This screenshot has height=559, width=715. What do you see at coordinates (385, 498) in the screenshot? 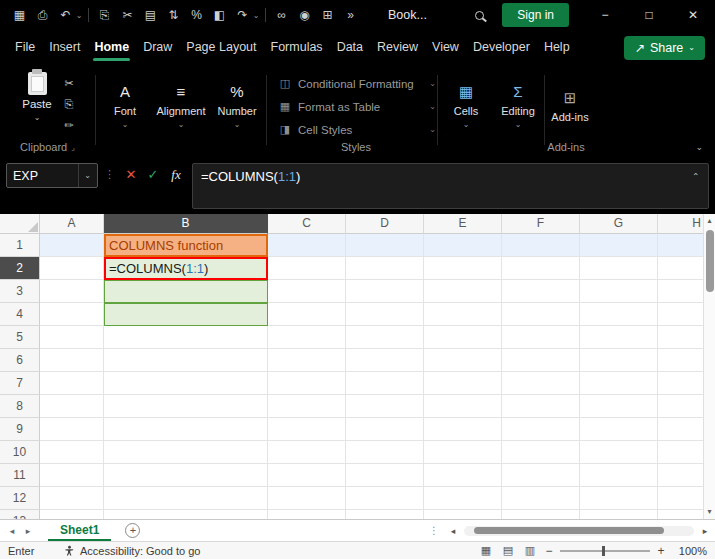
I see `cell-d12` at bounding box center [385, 498].